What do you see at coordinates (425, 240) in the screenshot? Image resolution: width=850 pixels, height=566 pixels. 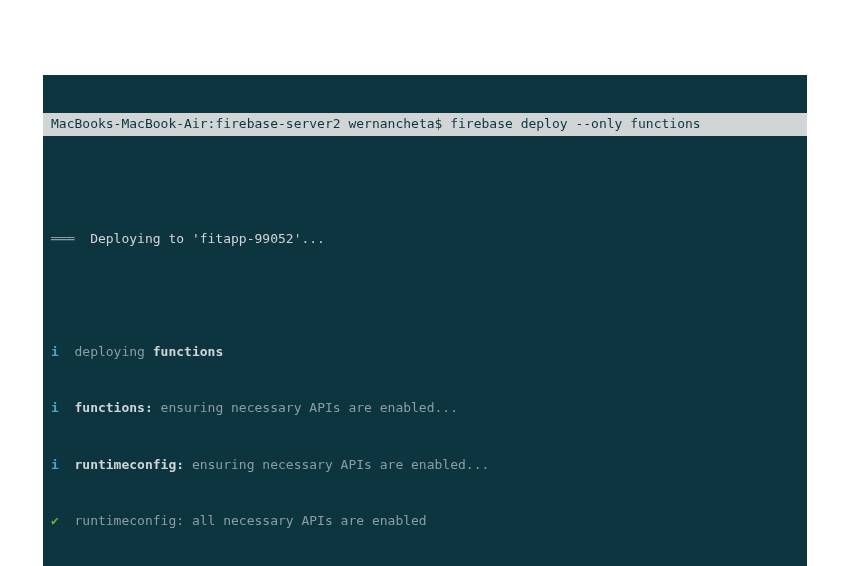 I see `deploying-to-line: ═══ Deploying to 'fitapp-99052'...` at bounding box center [425, 240].